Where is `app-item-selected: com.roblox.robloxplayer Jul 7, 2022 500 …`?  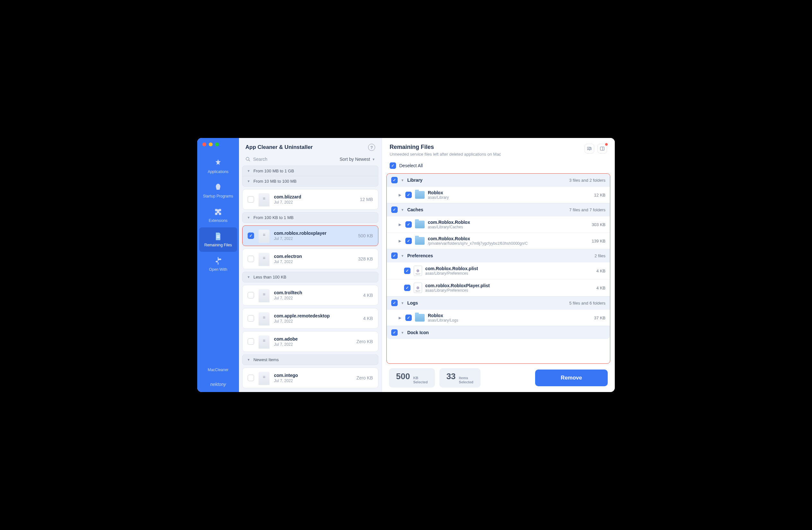 app-item-selected: com.roblox.robloxplayer Jul 7, 2022 500 … is located at coordinates (310, 236).